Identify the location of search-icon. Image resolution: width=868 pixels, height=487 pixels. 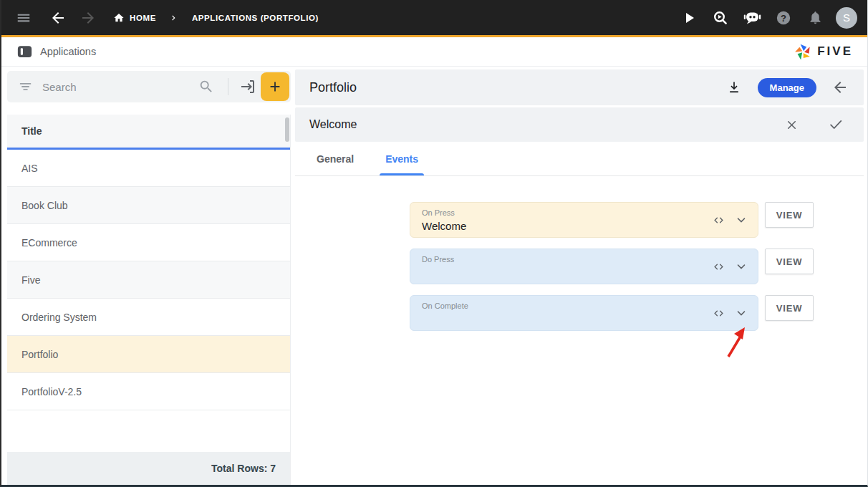
(206, 87).